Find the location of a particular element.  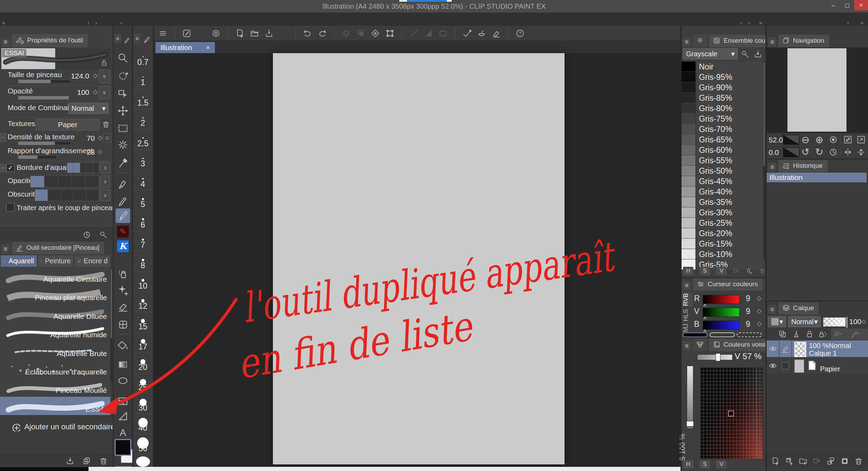

brush-size-20: 20 is located at coordinates (143, 363).